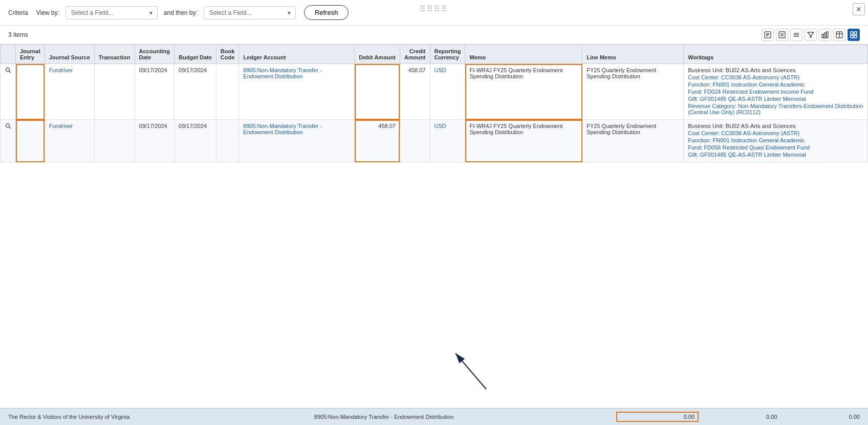  What do you see at coordinates (434, 35) in the screenshot?
I see `table-toolbar: 3 items` at bounding box center [434, 35].